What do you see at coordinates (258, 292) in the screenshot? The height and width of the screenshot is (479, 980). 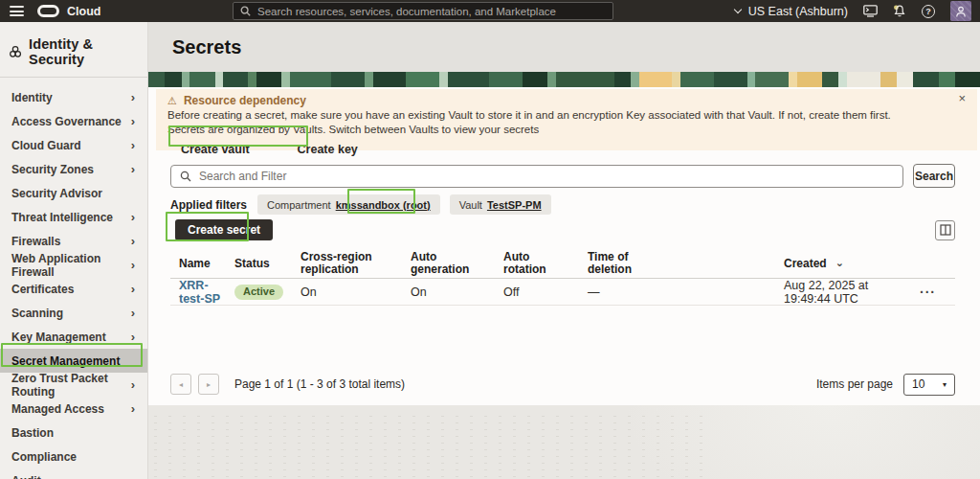 I see `status-badge: Active` at bounding box center [258, 292].